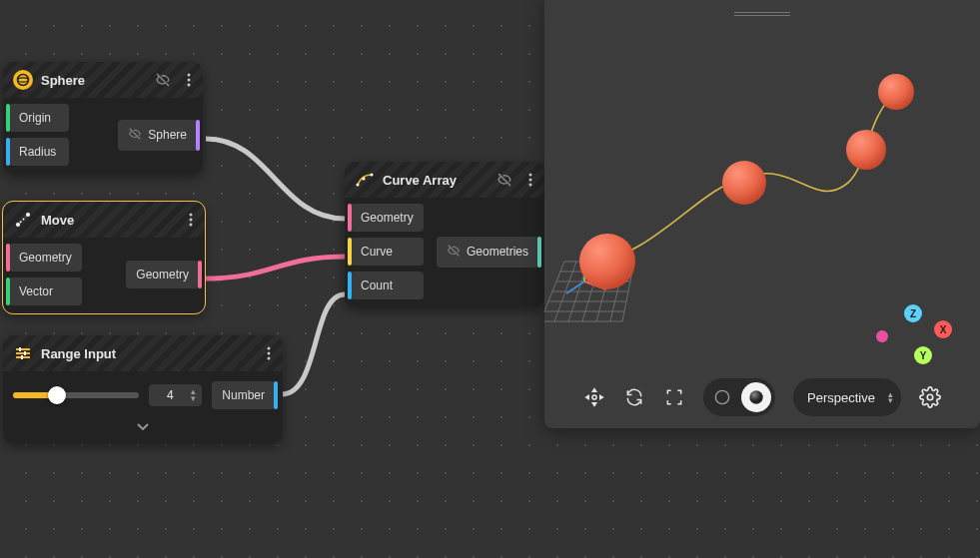  What do you see at coordinates (594, 397) in the screenshot?
I see `orbit-tool-icon` at bounding box center [594, 397].